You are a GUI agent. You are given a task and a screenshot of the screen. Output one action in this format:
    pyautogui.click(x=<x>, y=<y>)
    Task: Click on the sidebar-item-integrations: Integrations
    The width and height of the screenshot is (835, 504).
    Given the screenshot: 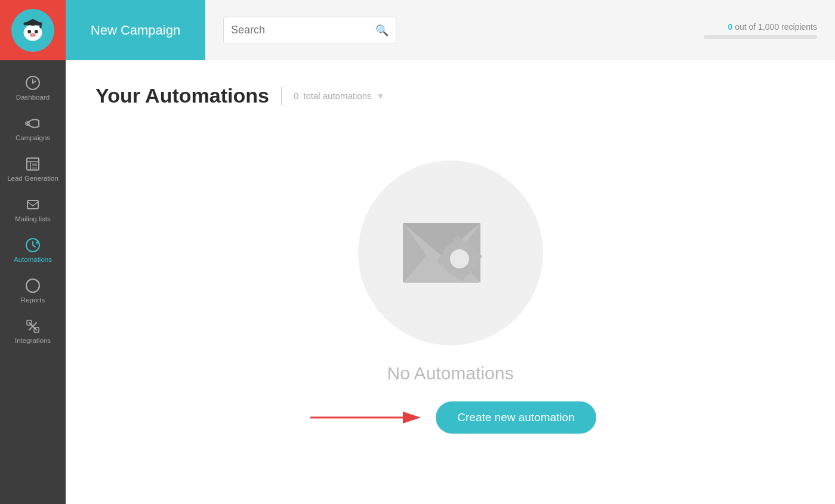 What is the action you would take?
    pyautogui.click(x=33, y=330)
    